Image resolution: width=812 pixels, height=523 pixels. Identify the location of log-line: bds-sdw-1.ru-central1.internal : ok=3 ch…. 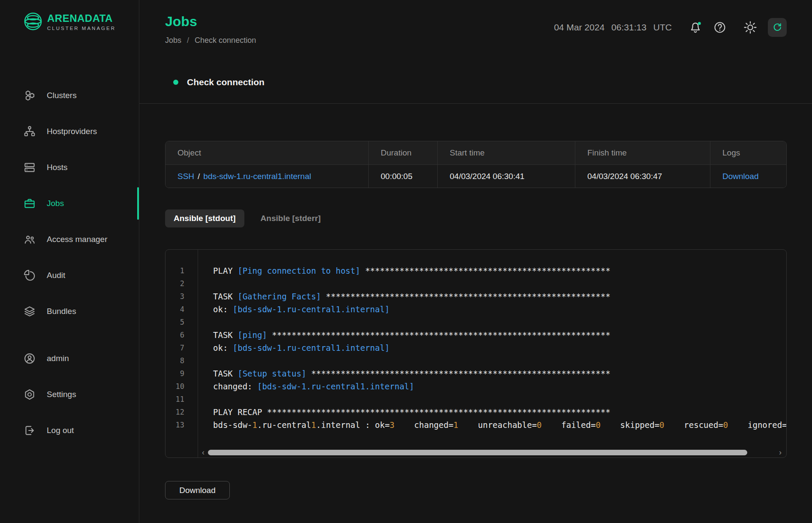
(500, 425).